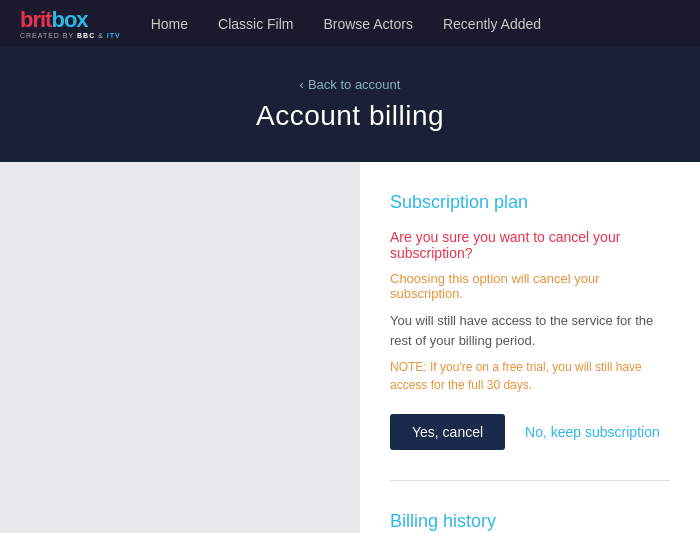 The image size is (700, 533). What do you see at coordinates (170, 24) in the screenshot?
I see `nav-home: Home` at bounding box center [170, 24].